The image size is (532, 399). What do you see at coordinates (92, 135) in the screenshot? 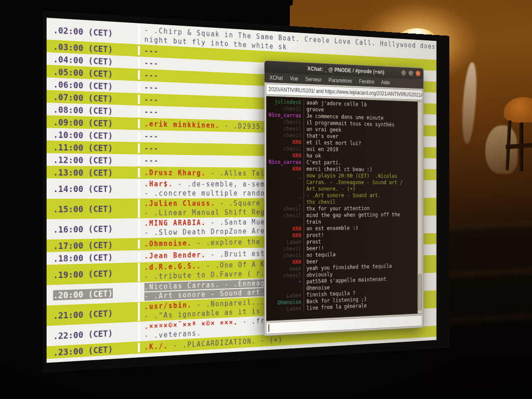
I see `time-cell: .10:00 (CET)` at bounding box center [92, 135].